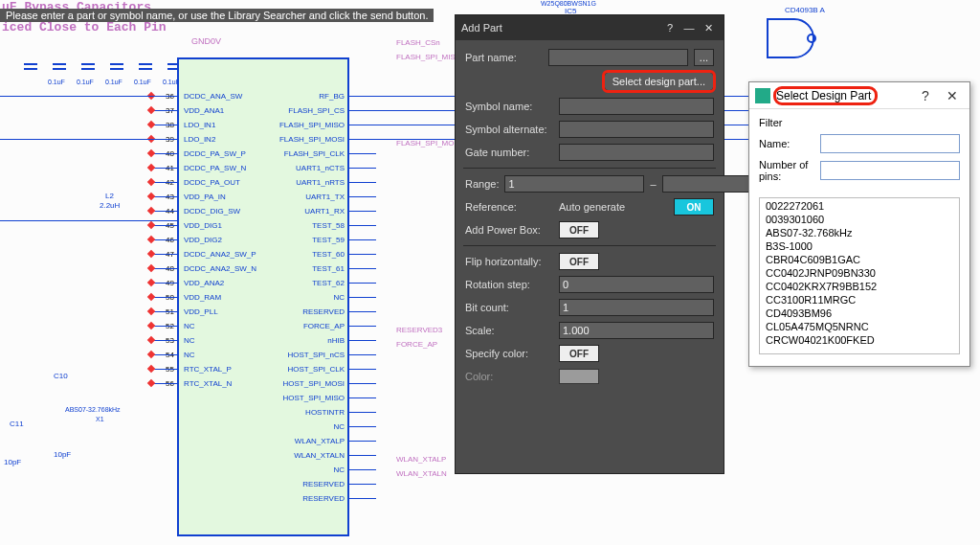 The image size is (980, 545). What do you see at coordinates (763, 96) in the screenshot?
I see `app-icon` at bounding box center [763, 96].